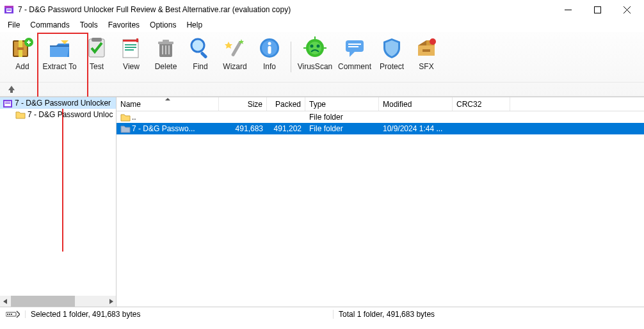 This screenshot has width=644, height=329. What do you see at coordinates (270, 57) in the screenshot?
I see `info-button: Info` at bounding box center [270, 57].